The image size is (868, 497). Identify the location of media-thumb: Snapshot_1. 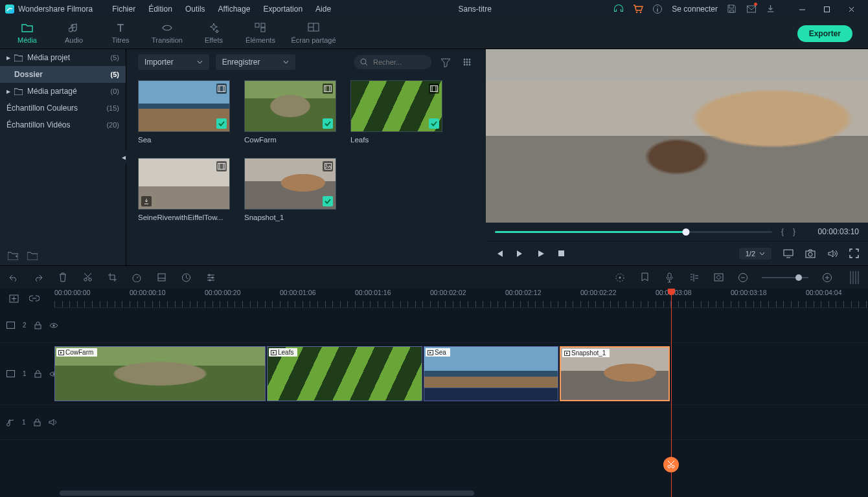
(290, 190).